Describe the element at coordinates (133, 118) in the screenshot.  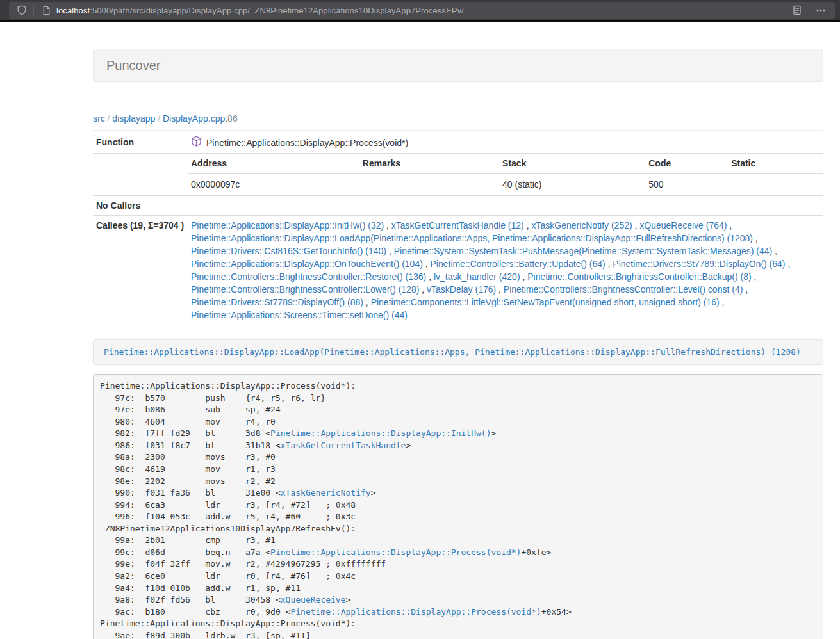
I see `breadcrumb-link: displayapp` at that location.